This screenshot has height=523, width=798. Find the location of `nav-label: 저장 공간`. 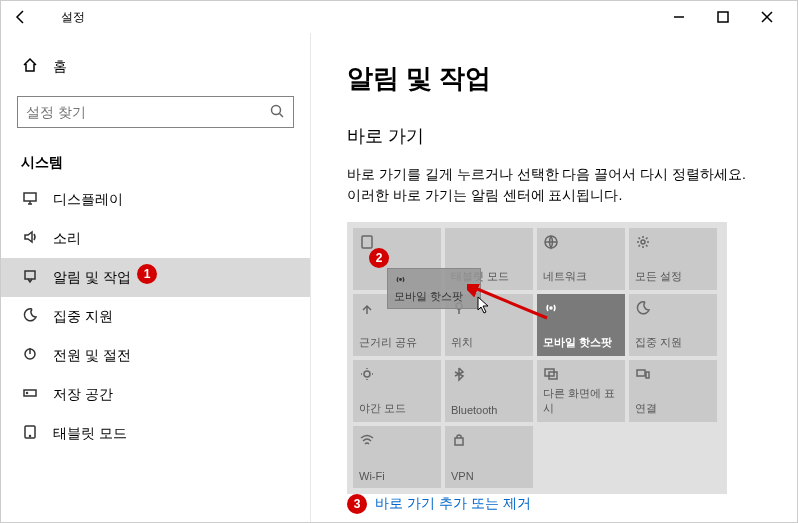

nav-label: 저장 공간 is located at coordinates (83, 395).